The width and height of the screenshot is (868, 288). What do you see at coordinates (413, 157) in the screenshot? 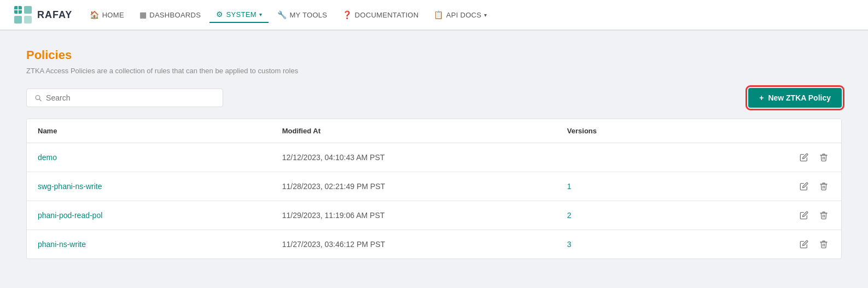
I see `cell-modified-at: 12/12/2023, 04:10:43 AM PST` at bounding box center [413, 157].